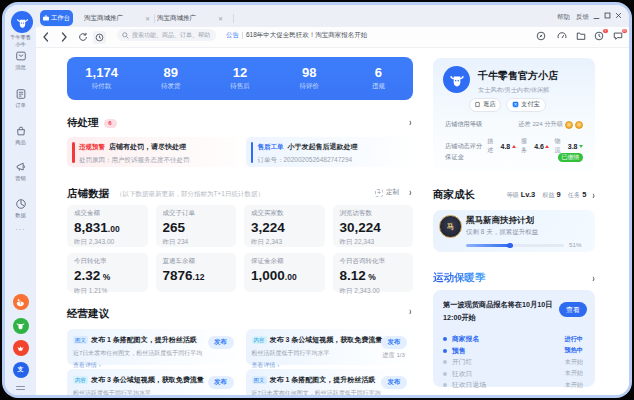 This screenshot has width=634, height=400. I want to click on metric-label: 保证金余额, so click(288, 262).